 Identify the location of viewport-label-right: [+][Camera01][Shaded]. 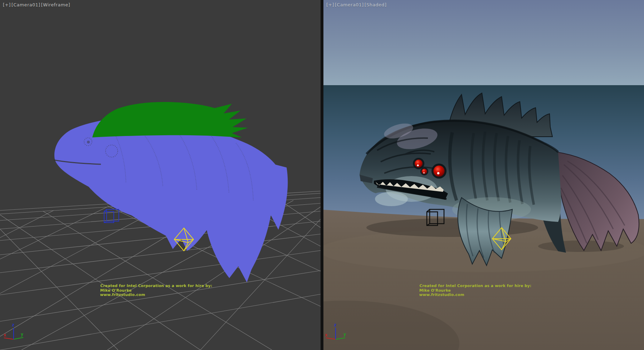
(357, 5).